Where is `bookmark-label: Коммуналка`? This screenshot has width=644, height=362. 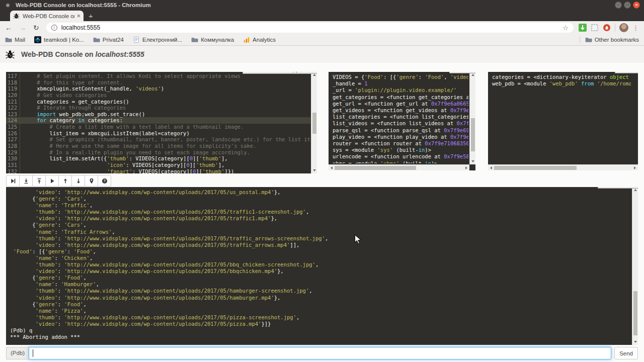 bookmark-label: Коммуналка is located at coordinates (217, 40).